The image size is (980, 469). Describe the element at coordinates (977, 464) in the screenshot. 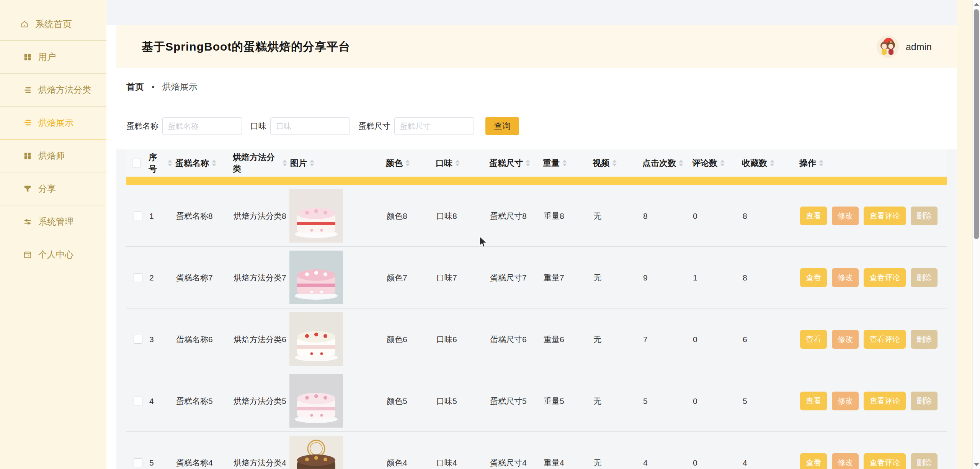

I see `scroll-down-arrow-icon` at that location.